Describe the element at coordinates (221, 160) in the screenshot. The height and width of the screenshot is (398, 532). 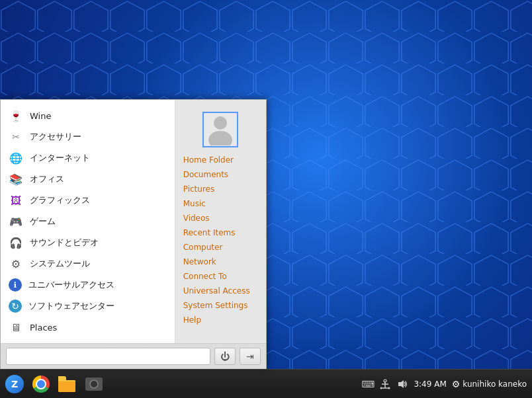
I see `place-item-home-folder: Home Folder` at that location.